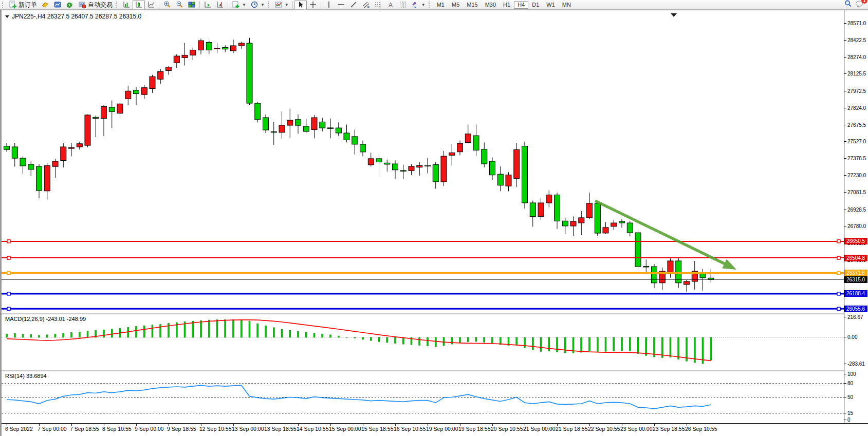 This screenshot has height=436, width=868. What do you see at coordinates (566, 5) in the screenshot?
I see `timeframe-mn: MN` at bounding box center [566, 5].